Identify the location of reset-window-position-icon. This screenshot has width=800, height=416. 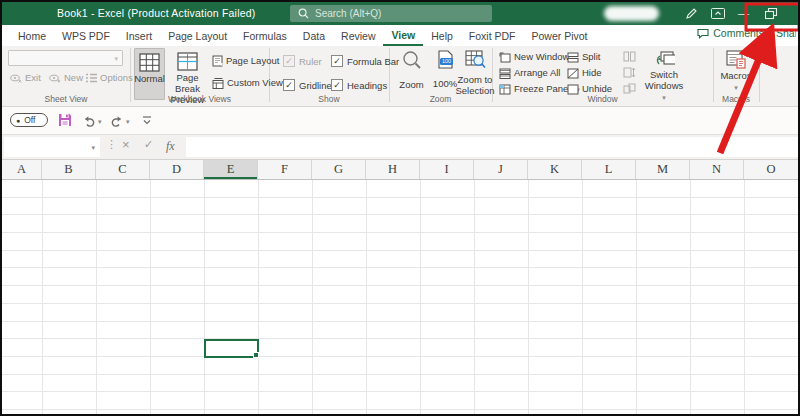
(630, 88).